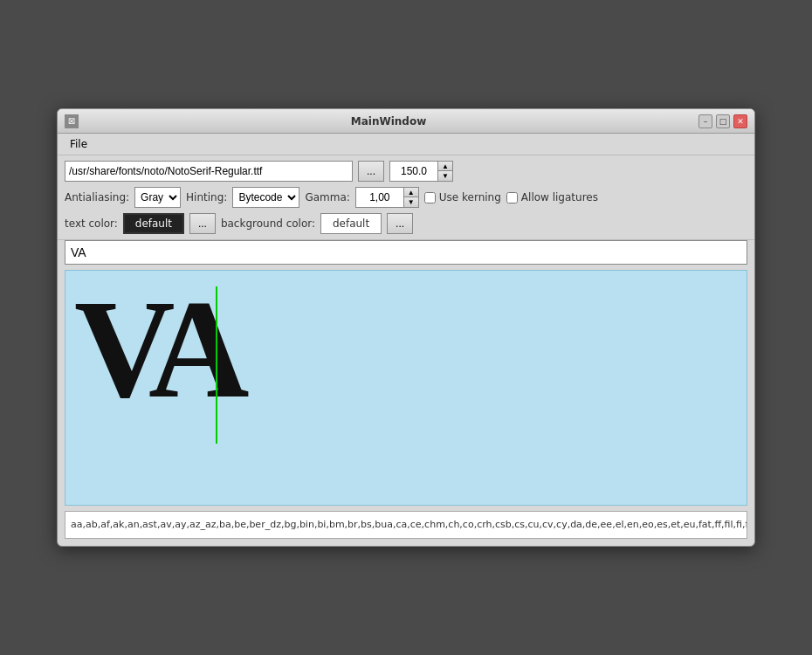  What do you see at coordinates (406, 224) in the screenshot?
I see `toolbar-row-3: text color: default ... background color…` at bounding box center [406, 224].